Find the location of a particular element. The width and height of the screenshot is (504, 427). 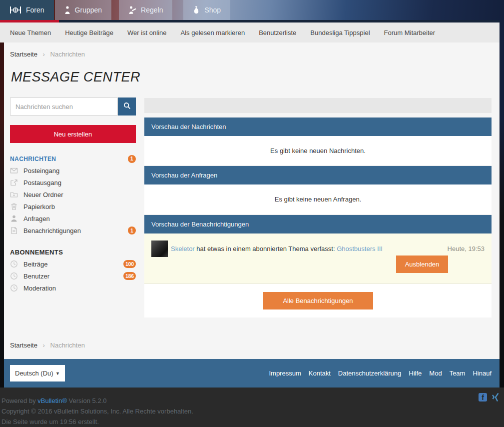

primary-tabbar: Foren Gruppen Regeln Shop is located at coordinates (250, 10).